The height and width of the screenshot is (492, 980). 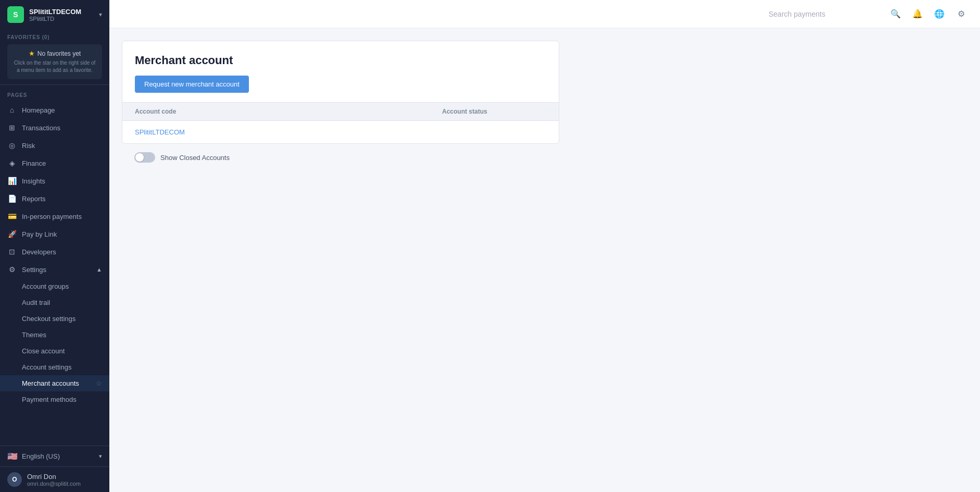 What do you see at coordinates (12, 216) in the screenshot?
I see `in-person-icon: 💳` at bounding box center [12, 216].